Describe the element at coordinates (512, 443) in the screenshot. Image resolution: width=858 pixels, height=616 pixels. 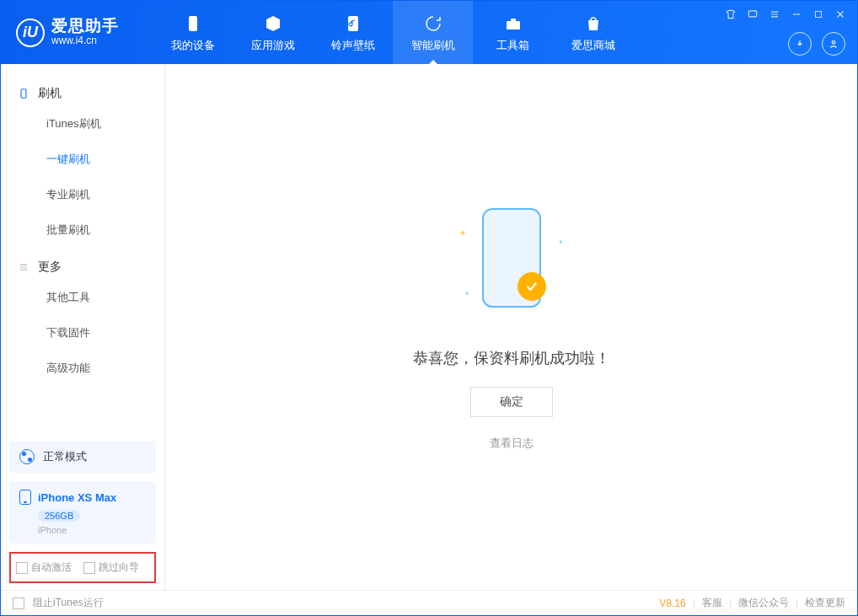
I see `view-log-link: 查看日志` at that location.